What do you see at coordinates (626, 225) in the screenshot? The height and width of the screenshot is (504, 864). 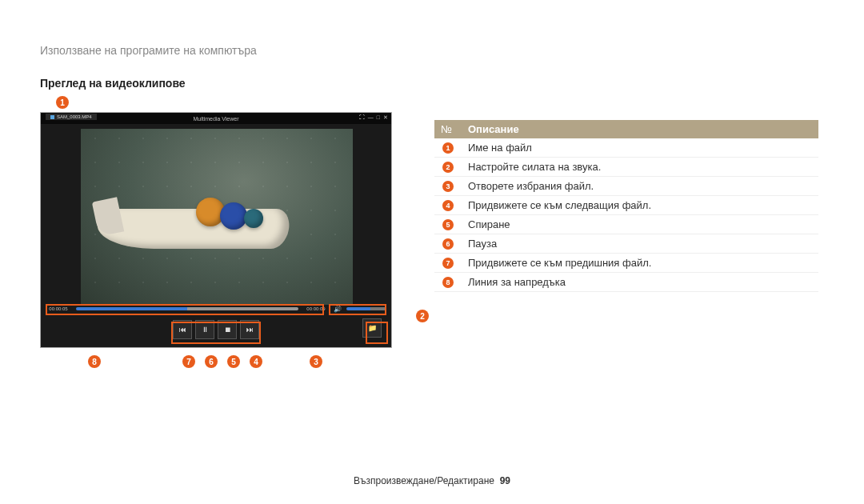 I see `legend-row: 5Спиране` at bounding box center [626, 225].